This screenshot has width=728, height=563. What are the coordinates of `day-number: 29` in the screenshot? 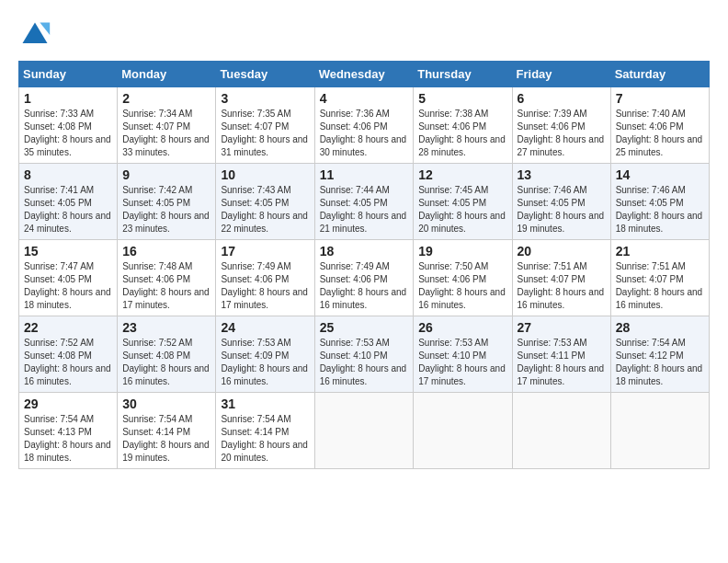 It's located at (68, 404).